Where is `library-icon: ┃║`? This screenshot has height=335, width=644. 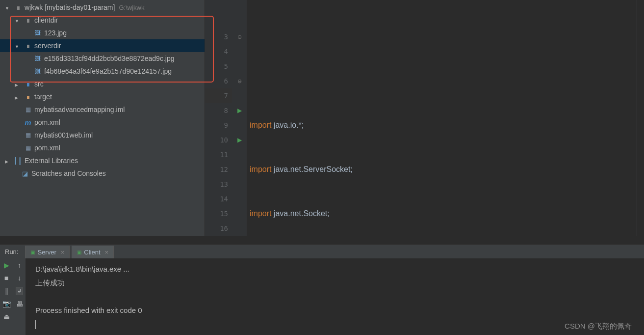 library-icon: ┃║ is located at coordinates (18, 161).